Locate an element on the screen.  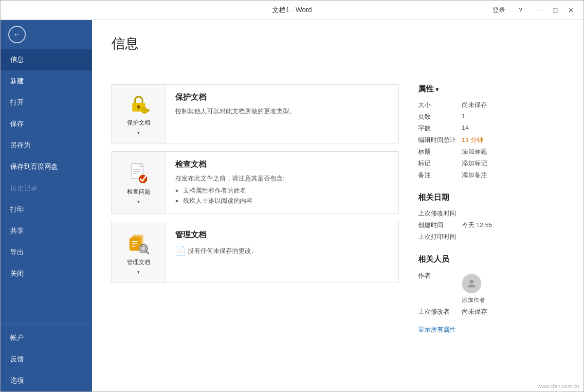
add-author-text: 添加作者 is located at coordinates (513, 301).